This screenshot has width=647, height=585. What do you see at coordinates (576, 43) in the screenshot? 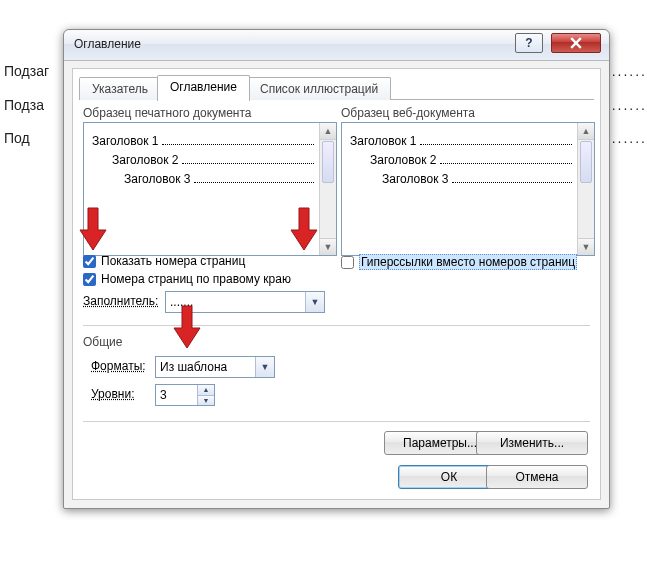
I see `close-icon` at bounding box center [576, 43].